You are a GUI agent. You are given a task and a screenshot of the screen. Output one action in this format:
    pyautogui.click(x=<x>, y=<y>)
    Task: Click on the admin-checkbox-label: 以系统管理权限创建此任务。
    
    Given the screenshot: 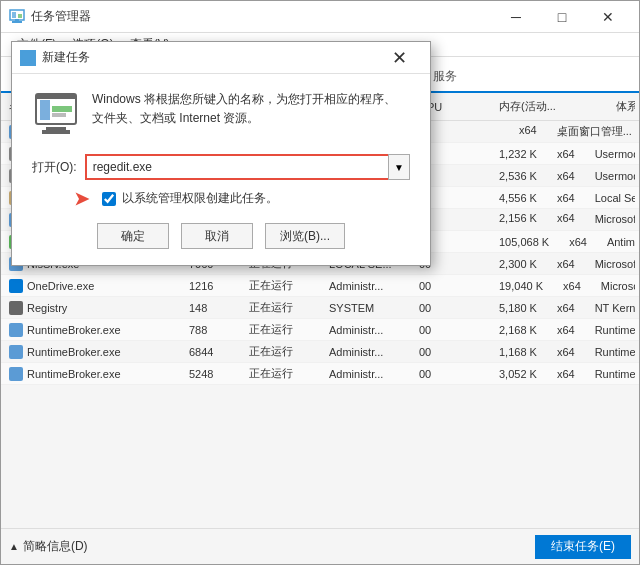 What is the action you would take?
    pyautogui.click(x=200, y=198)
    